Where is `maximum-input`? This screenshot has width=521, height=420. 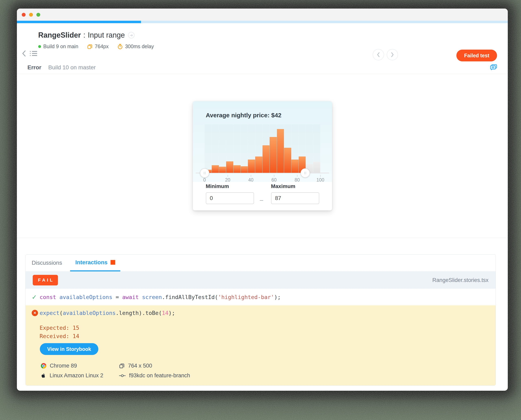
maximum-input is located at coordinates (295, 198).